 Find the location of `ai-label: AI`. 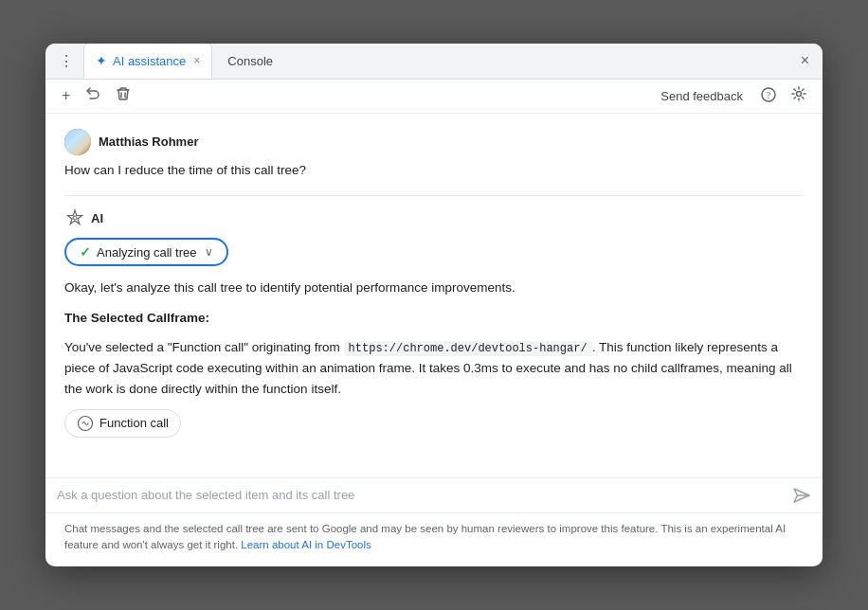

ai-label: AI is located at coordinates (97, 218).